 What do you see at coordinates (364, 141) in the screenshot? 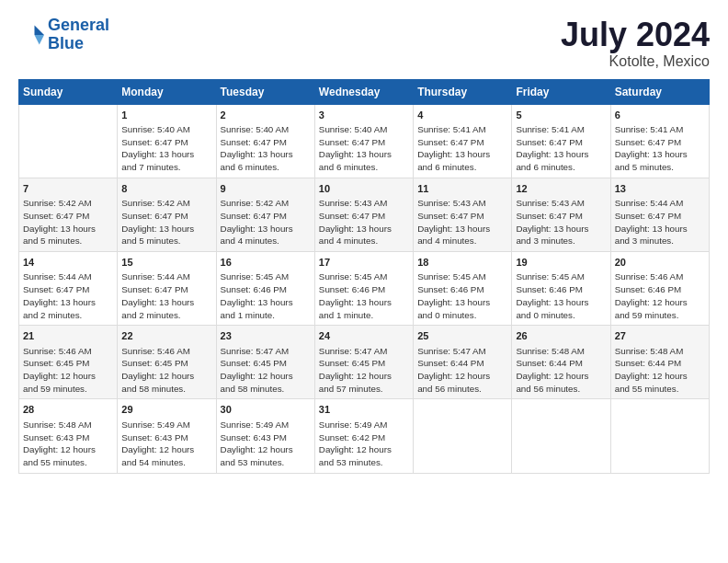
I see `week-row-0: 1Sunrise: 5:40 AM Sunset: 6:47 PM Daylig…` at bounding box center [364, 141].